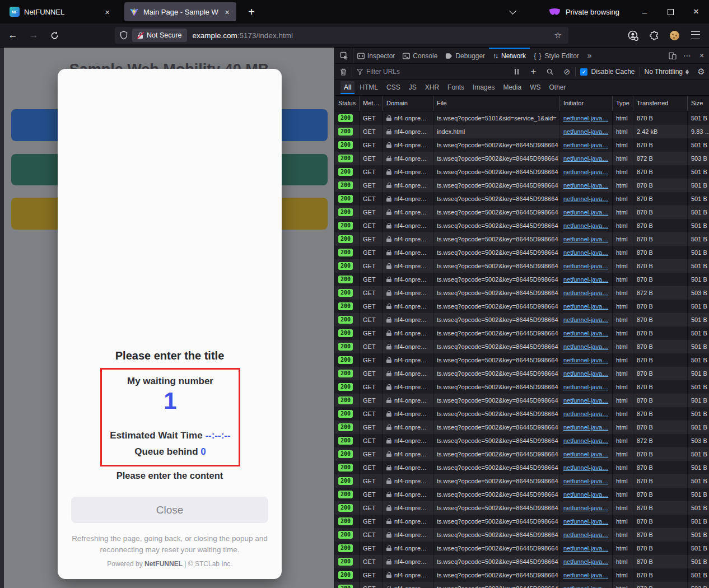 This screenshot has width=709, height=588. What do you see at coordinates (702, 55) in the screenshot?
I see `devtools-close-icon: ×` at bounding box center [702, 55].